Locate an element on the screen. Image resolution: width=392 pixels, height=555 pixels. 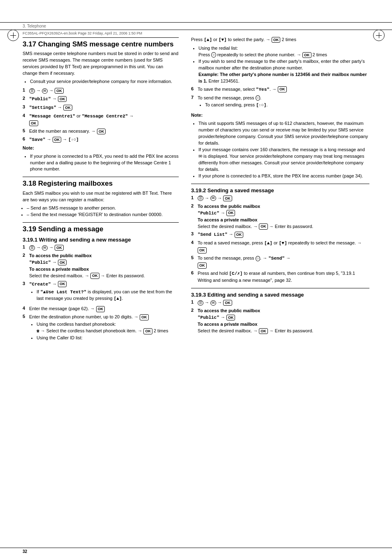
step-3191-4: 4 Enter the message (page 62). → OK is located at coordinates (101, 309).